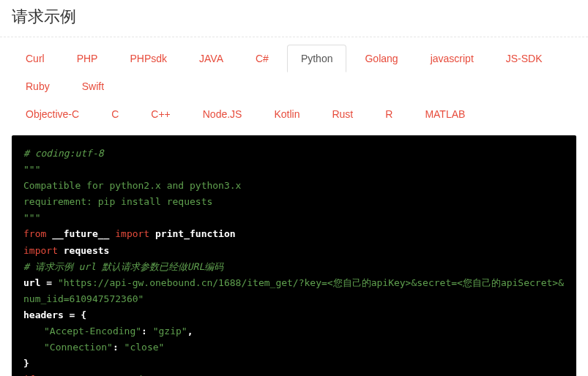  Describe the element at coordinates (32, 170) in the screenshot. I see `code-docstring-open: """` at that location.